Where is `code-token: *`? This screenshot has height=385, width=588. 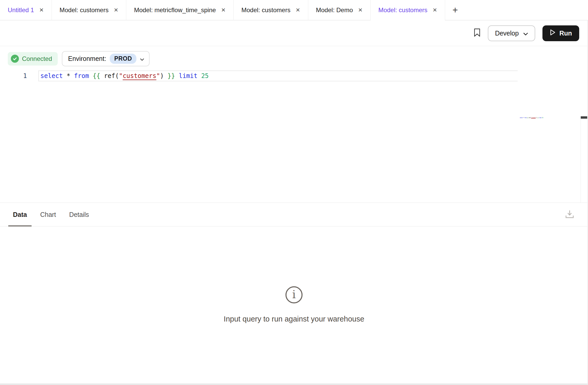
code-token: * is located at coordinates (68, 76).